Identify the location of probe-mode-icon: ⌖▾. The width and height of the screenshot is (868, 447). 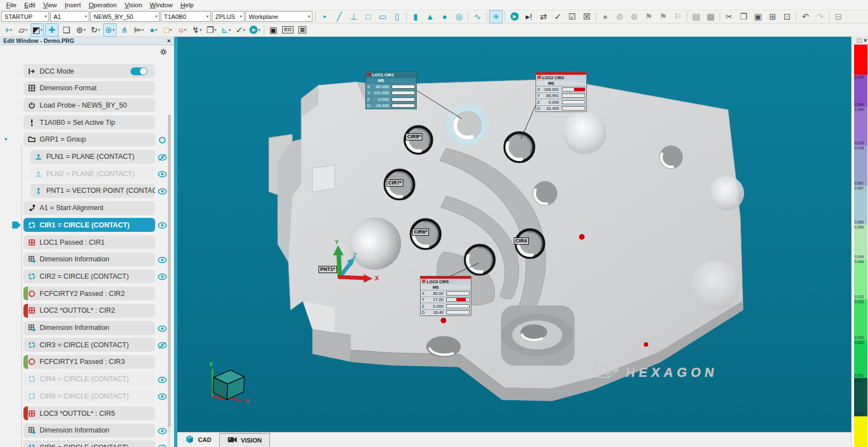
(8, 30).